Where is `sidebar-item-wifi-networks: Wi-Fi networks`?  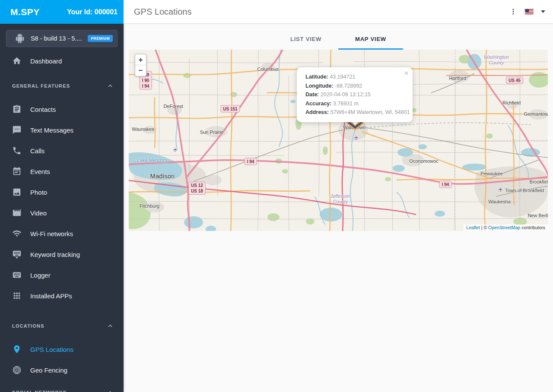 sidebar-item-wifi-networks: Wi-Fi networks is located at coordinates (62, 234).